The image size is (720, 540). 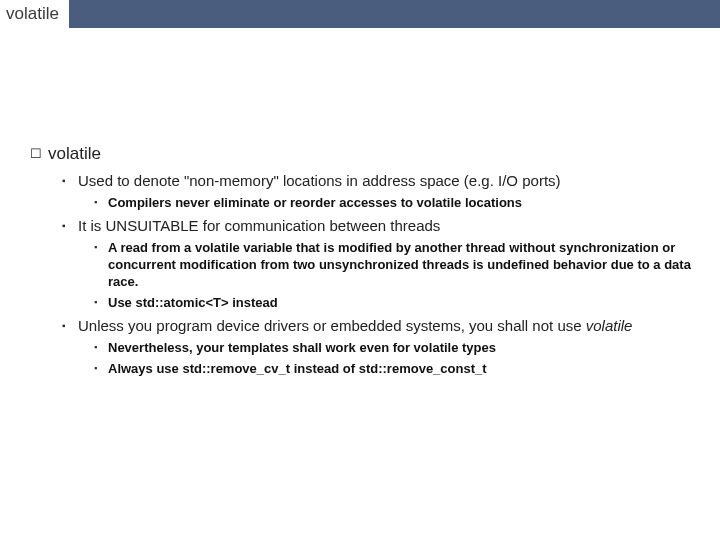 I want to click on slide-title: volatile, so click(x=34, y=14).